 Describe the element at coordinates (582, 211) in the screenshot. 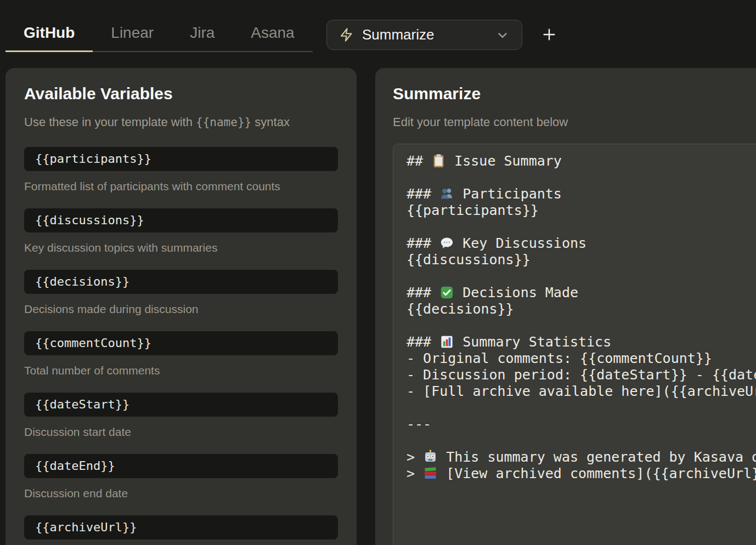

I see `template-line: {{participants}}` at that location.